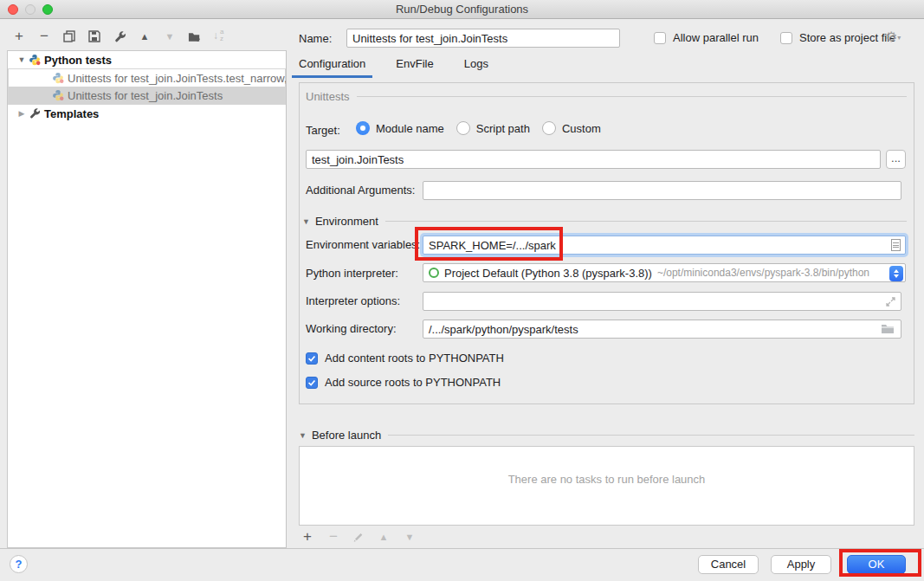 The width and height of the screenshot is (924, 581). Describe the element at coordinates (400, 128) in the screenshot. I see `radio-module-name: Module name` at that location.